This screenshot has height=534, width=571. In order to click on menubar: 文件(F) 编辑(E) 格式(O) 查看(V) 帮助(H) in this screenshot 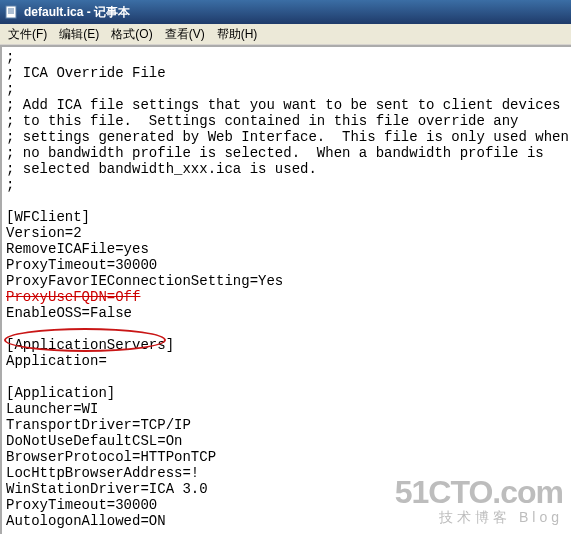, I will do `click(286, 34)`.